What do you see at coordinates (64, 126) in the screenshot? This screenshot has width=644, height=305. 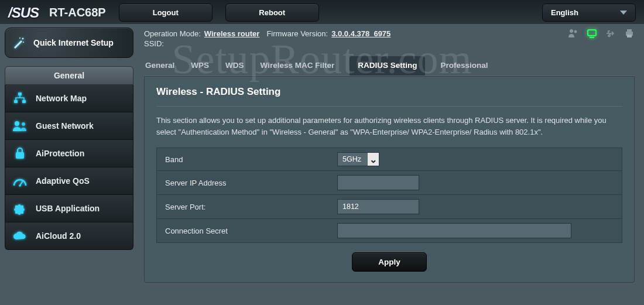 I see `sidebar-item-label: Guest Network` at bounding box center [64, 126].